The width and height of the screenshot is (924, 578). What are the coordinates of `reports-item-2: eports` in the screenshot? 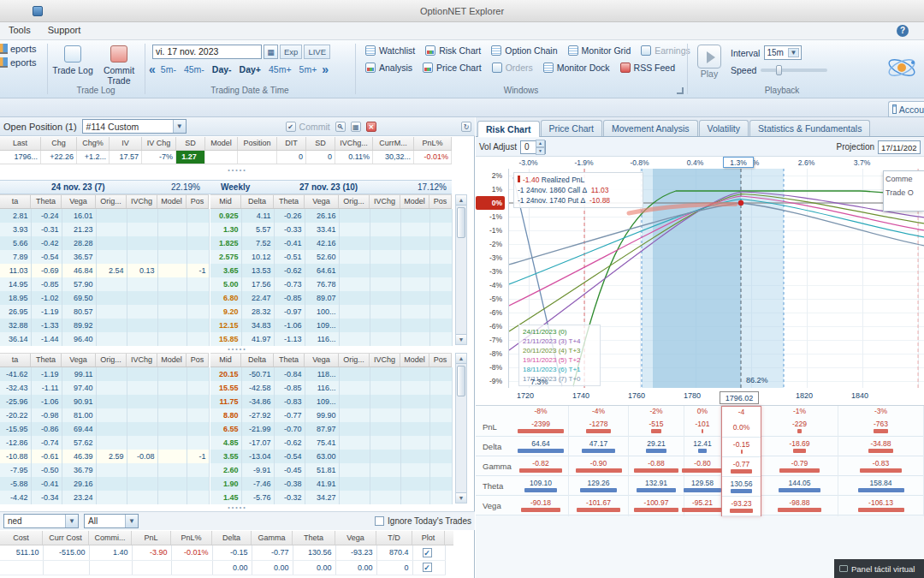 It's located at (23, 63).